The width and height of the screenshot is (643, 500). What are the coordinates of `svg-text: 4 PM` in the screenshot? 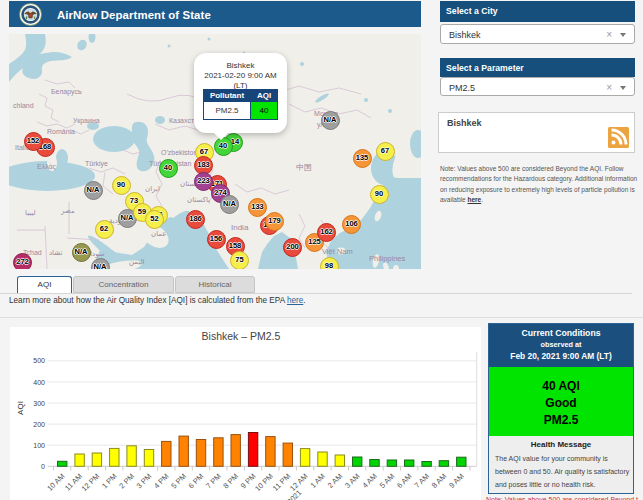 It's located at (162, 482).